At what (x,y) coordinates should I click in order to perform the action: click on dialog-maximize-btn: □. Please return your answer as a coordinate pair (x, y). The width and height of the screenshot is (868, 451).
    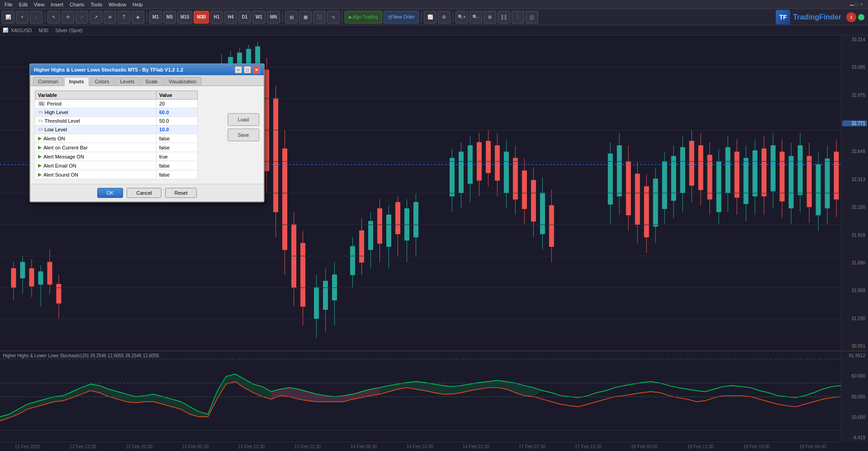
    Looking at the image, I should click on (247, 70).